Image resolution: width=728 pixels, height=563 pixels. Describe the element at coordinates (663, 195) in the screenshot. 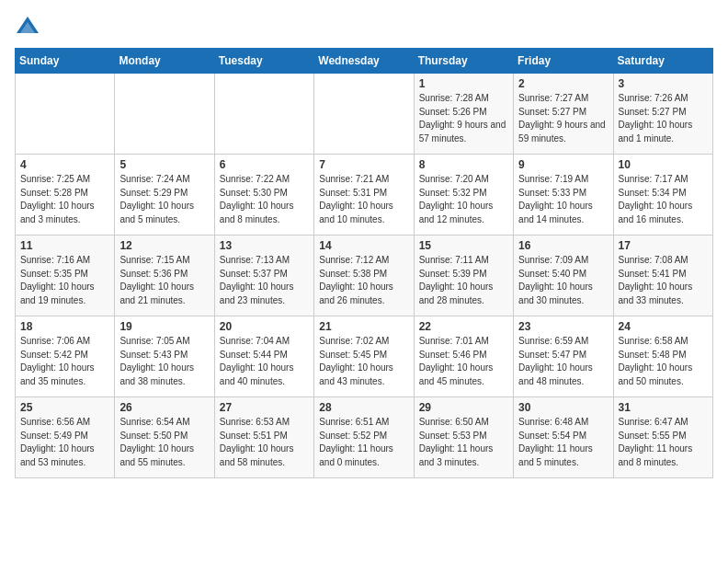

I see `calendar-cell: 10Sunrise: 7:17 AMSunset: 5:34 PMDayligh…` at that location.